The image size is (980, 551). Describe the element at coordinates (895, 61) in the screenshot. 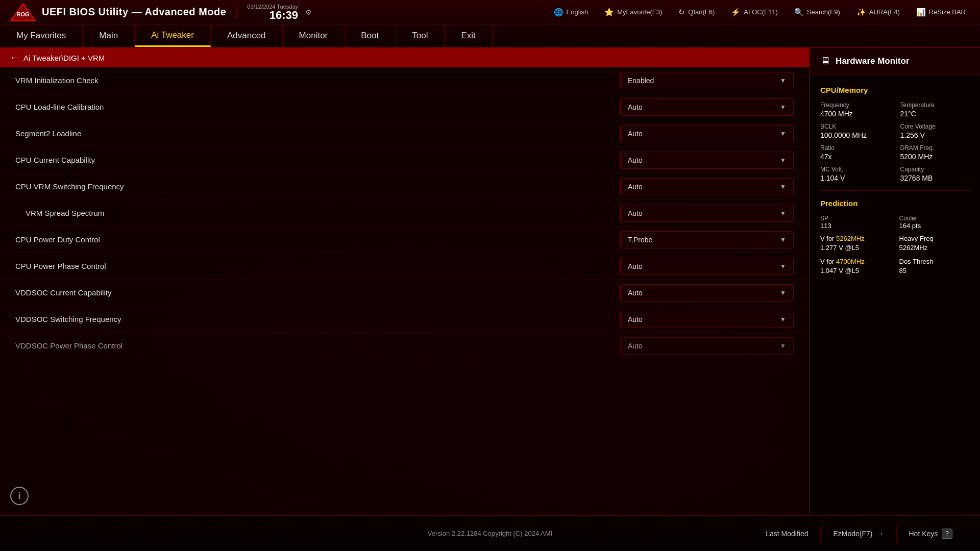

I see `hw-monitor-header: 🖥 Hardware Monitor` at that location.